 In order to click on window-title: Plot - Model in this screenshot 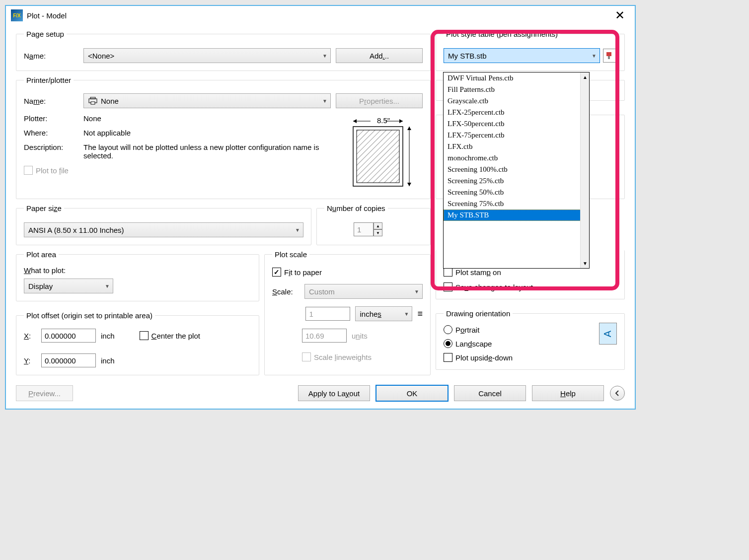, I will do `click(318, 16)`.